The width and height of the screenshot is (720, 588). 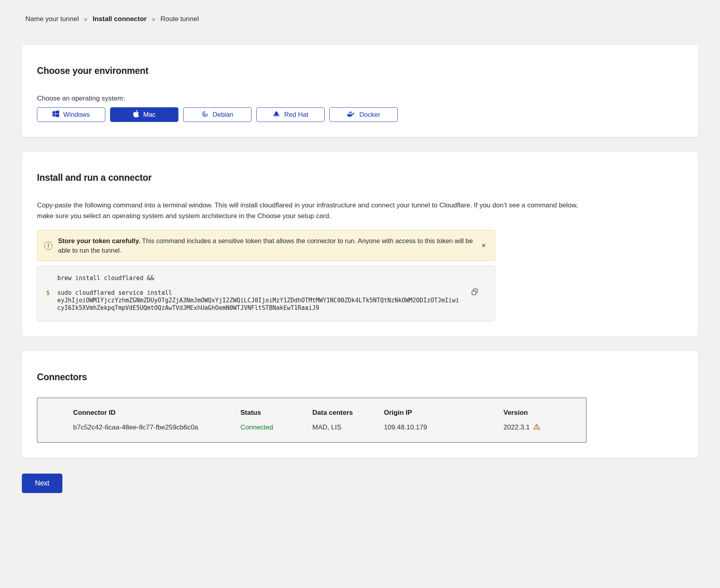 What do you see at coordinates (205, 115) in the screenshot?
I see `debian-icon` at bounding box center [205, 115].